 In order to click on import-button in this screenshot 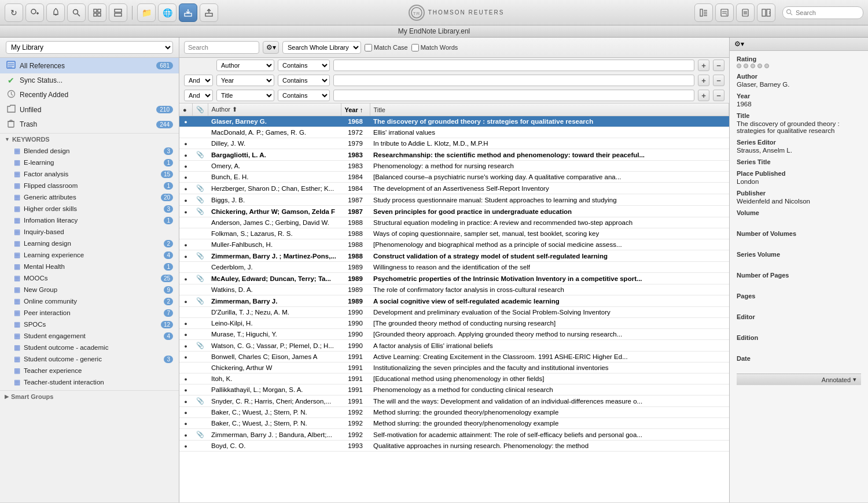, I will do `click(188, 13)`.